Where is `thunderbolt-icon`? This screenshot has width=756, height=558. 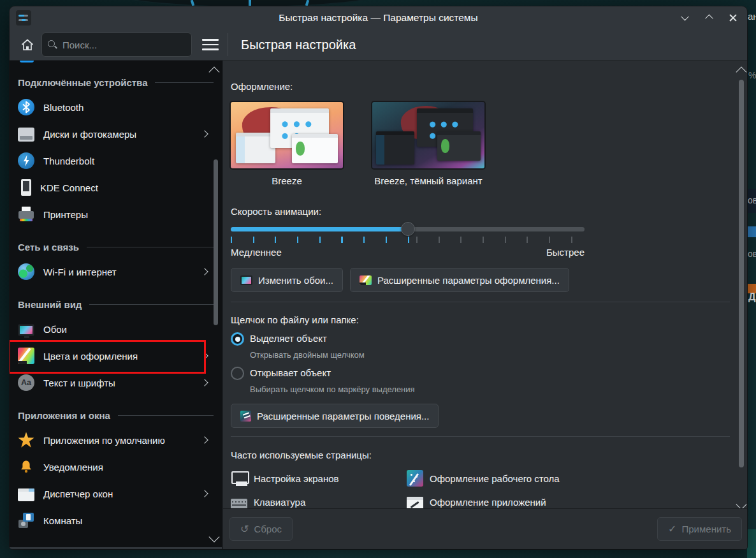 thunderbolt-icon is located at coordinates (26, 161).